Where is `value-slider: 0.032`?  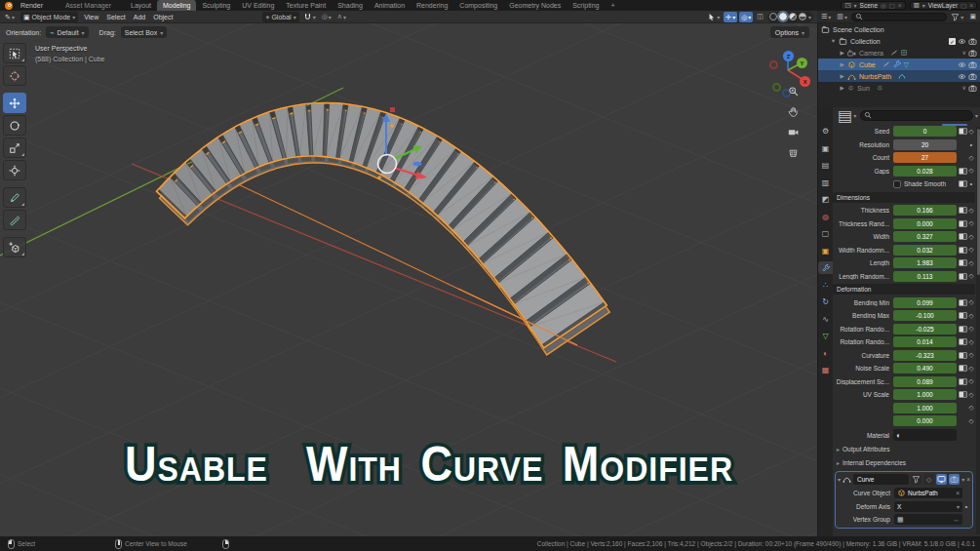 value-slider: 0.032 is located at coordinates (924, 250).